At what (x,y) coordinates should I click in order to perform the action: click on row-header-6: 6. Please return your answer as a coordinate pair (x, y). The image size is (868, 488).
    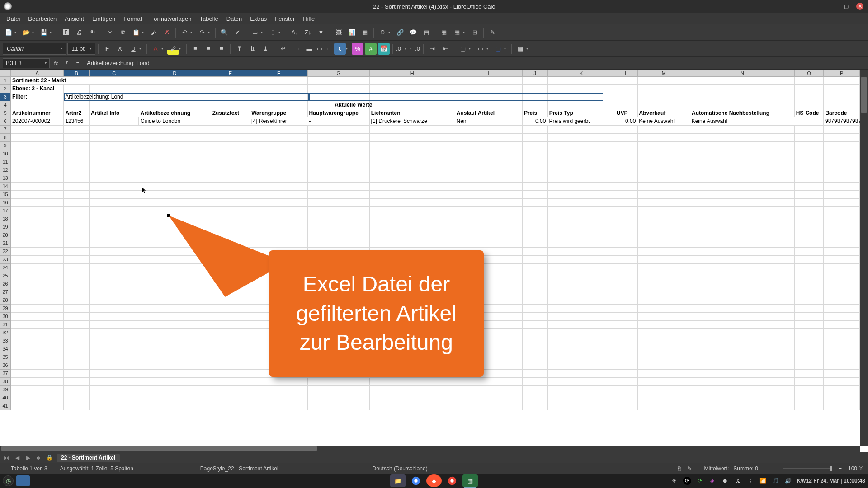
    Looking at the image, I should click on (5, 122).